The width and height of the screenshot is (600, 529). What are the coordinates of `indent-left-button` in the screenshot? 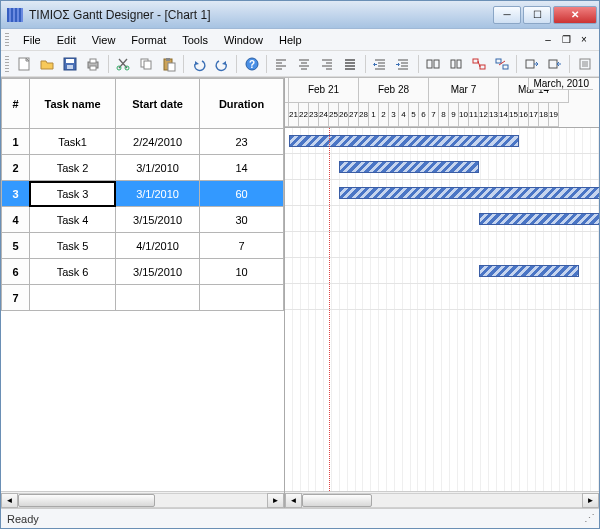 It's located at (380, 64).